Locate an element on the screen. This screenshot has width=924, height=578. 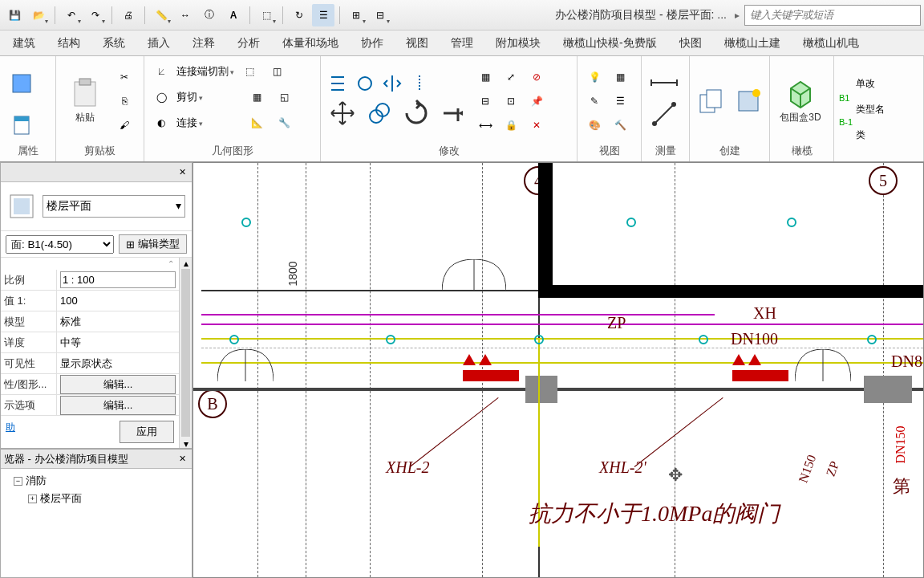
tab-quickdraw: 快图 is located at coordinates (691, 43).